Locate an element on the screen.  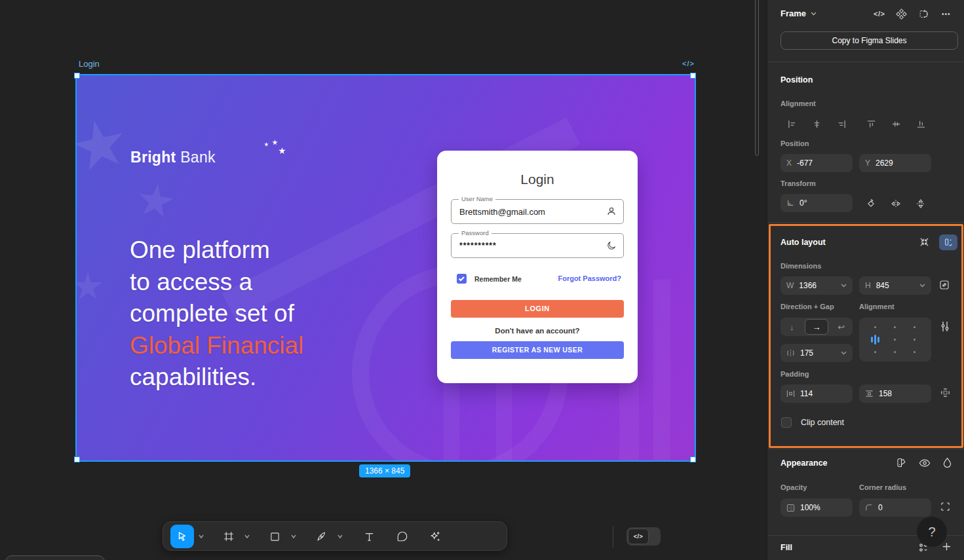
direction-right-button: → is located at coordinates (817, 327).